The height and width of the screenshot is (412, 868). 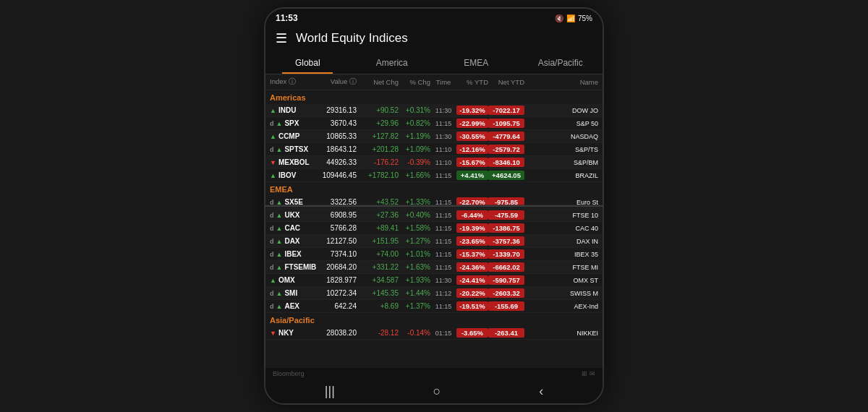 What do you see at coordinates (378, 280) in the screenshot?
I see `cell-netchg: +34.587` at bounding box center [378, 280].